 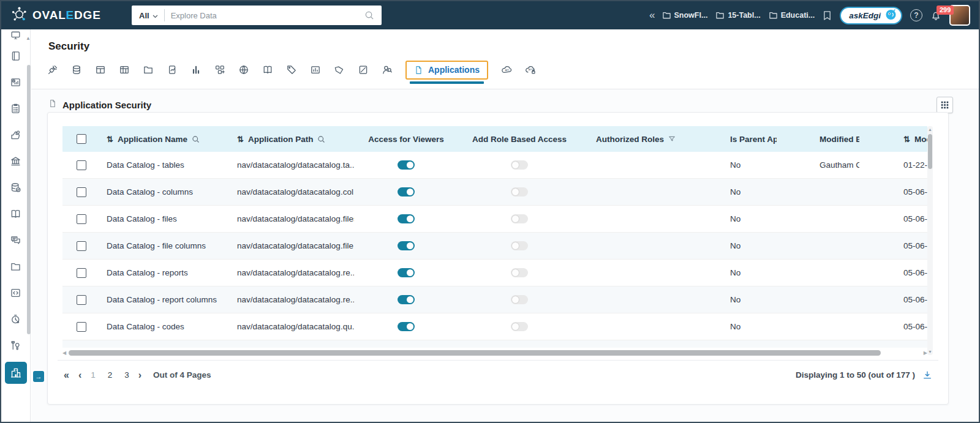 What do you see at coordinates (16, 162) in the screenshot?
I see `sidebar-item-governance-icon` at bounding box center [16, 162].